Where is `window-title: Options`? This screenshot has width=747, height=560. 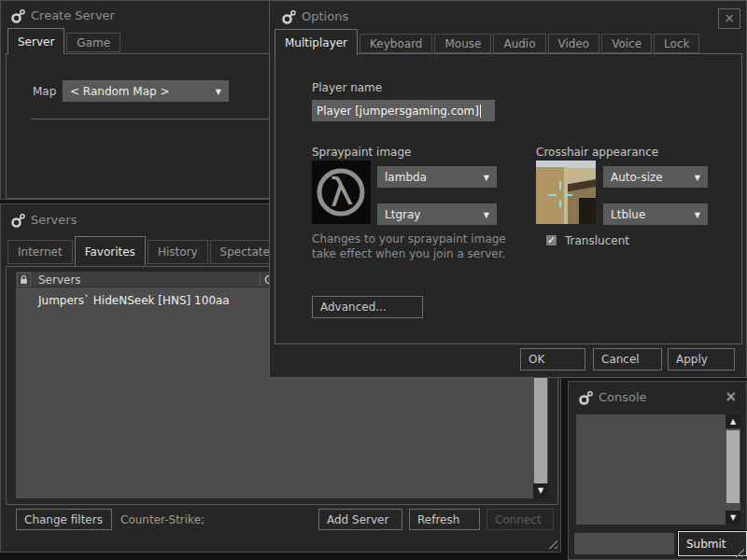 window-title: Options is located at coordinates (325, 17).